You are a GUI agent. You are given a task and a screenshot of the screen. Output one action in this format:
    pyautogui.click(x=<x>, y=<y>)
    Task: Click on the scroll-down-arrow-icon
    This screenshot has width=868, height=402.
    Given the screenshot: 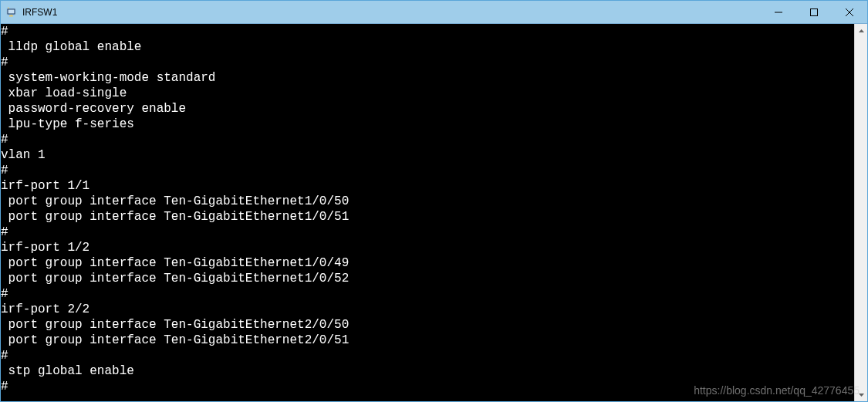 What is the action you would take?
    pyautogui.click(x=861, y=395)
    